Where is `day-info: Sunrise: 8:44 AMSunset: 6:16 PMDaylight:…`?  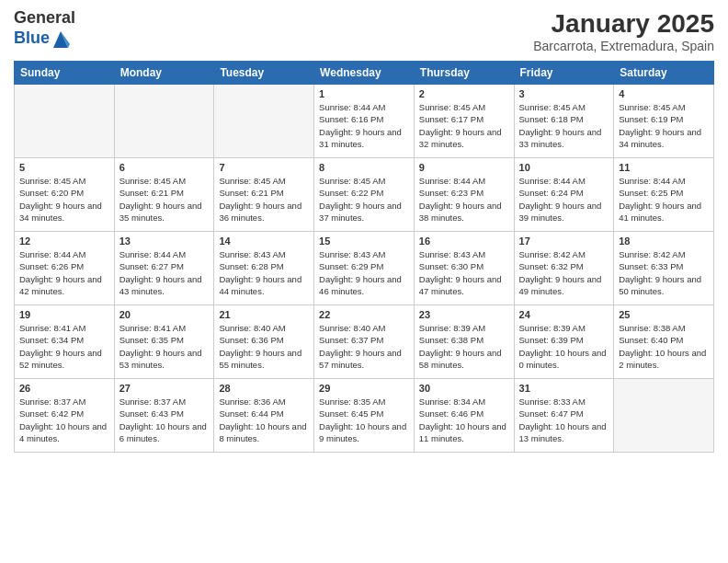
day-info: Sunrise: 8:44 AMSunset: 6:16 PMDaylight:… is located at coordinates (364, 125).